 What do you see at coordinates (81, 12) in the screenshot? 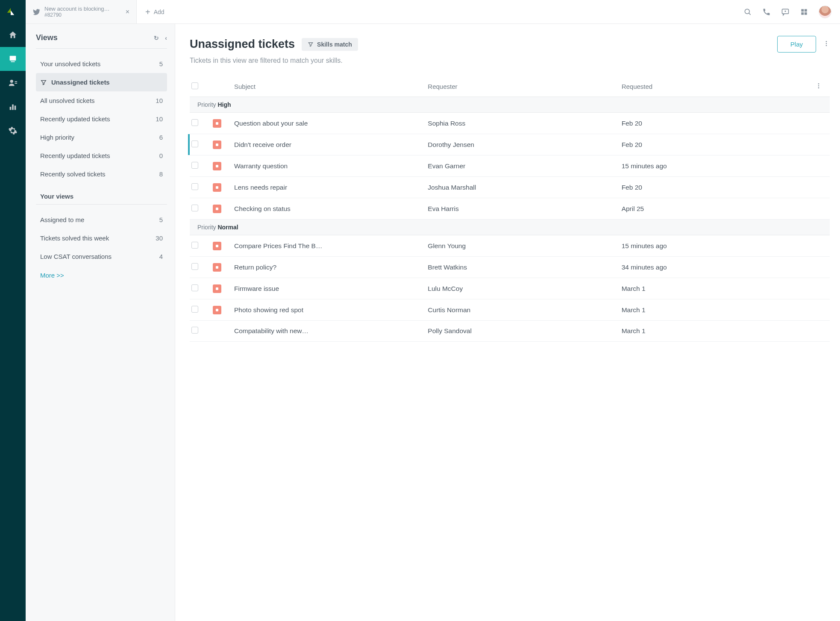
I see `open-tab: New account is blocking… #82790 ×` at bounding box center [81, 12].